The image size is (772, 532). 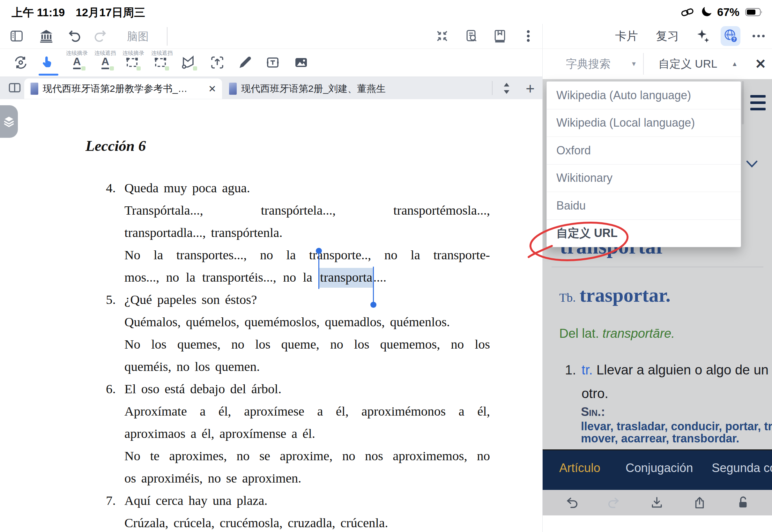 I want to click on webview-toolbar, so click(x=657, y=503).